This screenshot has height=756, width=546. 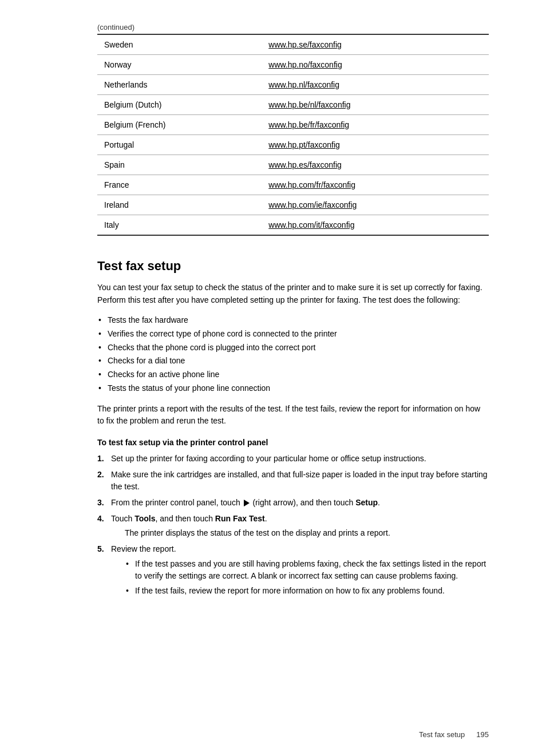 I want to click on table-row: Belgium (French)www.hp.be/fr/faxconfig, so click(x=293, y=125).